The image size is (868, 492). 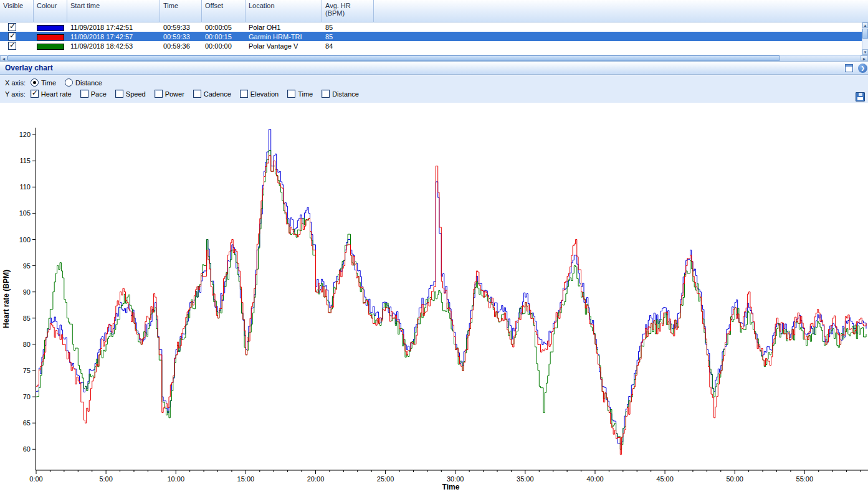 What do you see at coordinates (44, 82) in the screenshot?
I see `x-option-time: Time` at bounding box center [44, 82].